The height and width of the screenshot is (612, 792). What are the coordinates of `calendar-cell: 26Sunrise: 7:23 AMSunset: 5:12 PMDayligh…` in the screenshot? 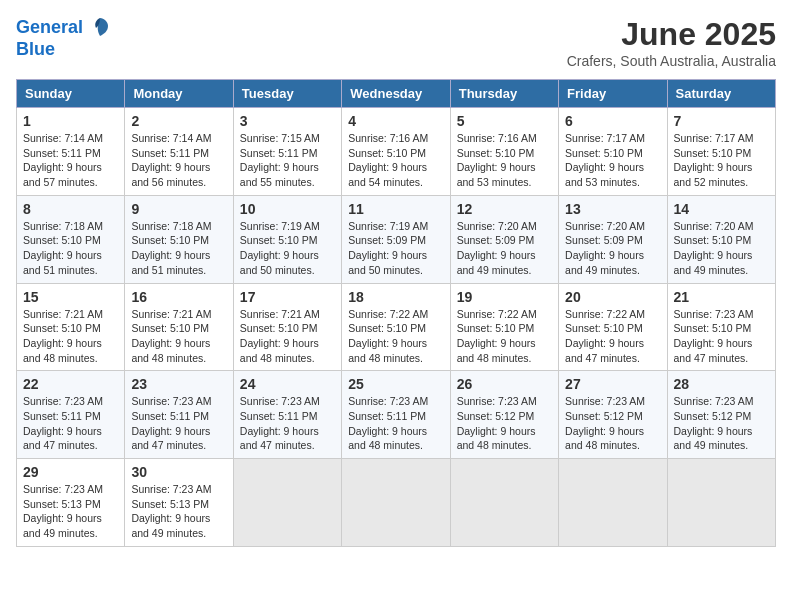 It's located at (504, 415).